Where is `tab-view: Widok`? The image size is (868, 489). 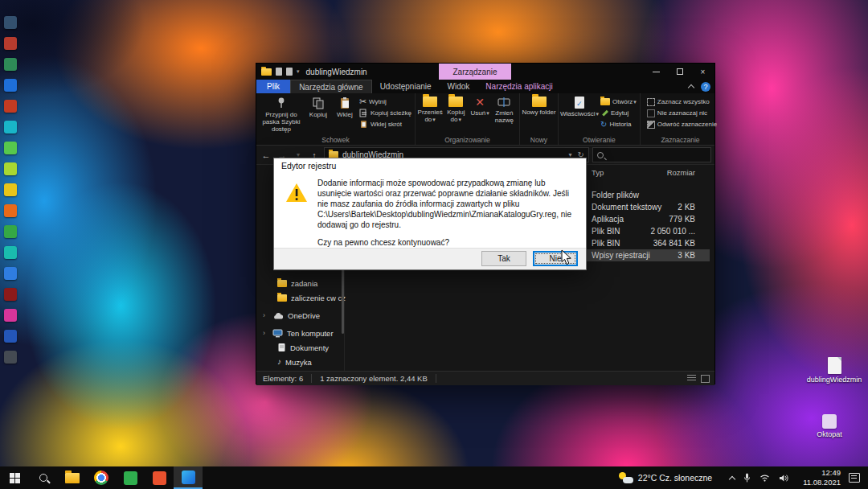
tab-view: Widok is located at coordinates (459, 87).